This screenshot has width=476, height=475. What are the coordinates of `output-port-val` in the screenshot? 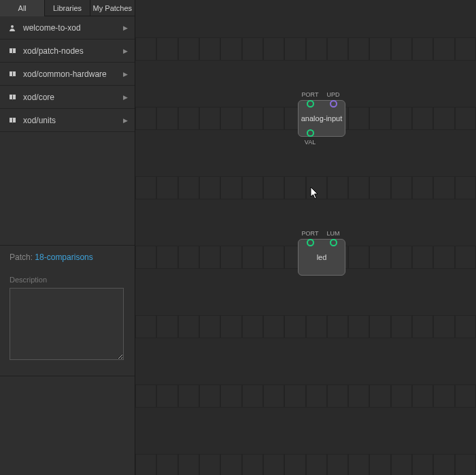 It's located at (310, 133).